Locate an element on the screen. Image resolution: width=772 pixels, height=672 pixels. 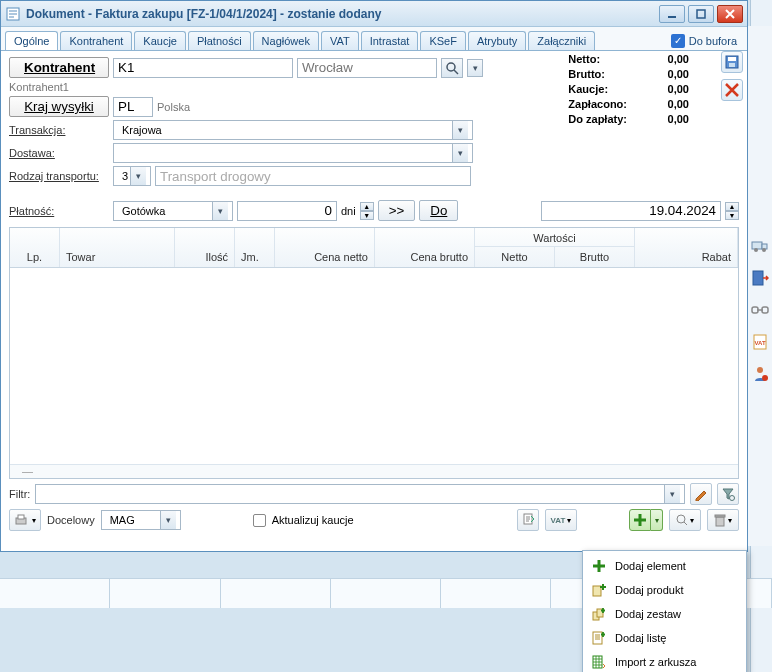
copy-icon is located at coordinates (528, 520).